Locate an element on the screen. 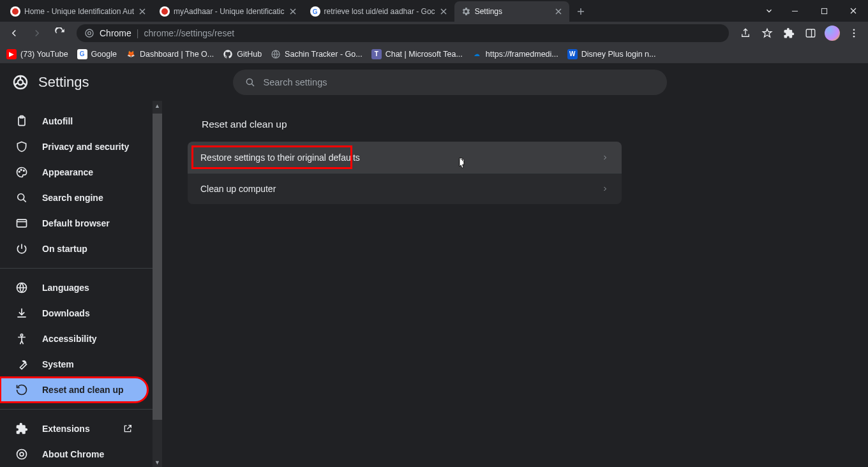 Image resolution: width=868 pixels, height=467 pixels. youtube-icon: ▶ is located at coordinates (11, 54).